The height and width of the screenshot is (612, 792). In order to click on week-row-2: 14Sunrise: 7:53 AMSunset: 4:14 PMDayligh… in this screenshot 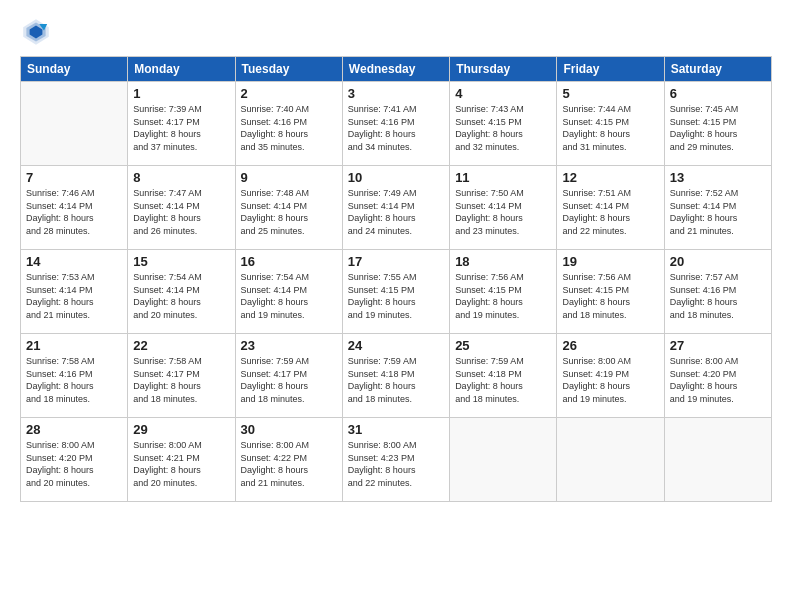, I will do `click(396, 292)`.